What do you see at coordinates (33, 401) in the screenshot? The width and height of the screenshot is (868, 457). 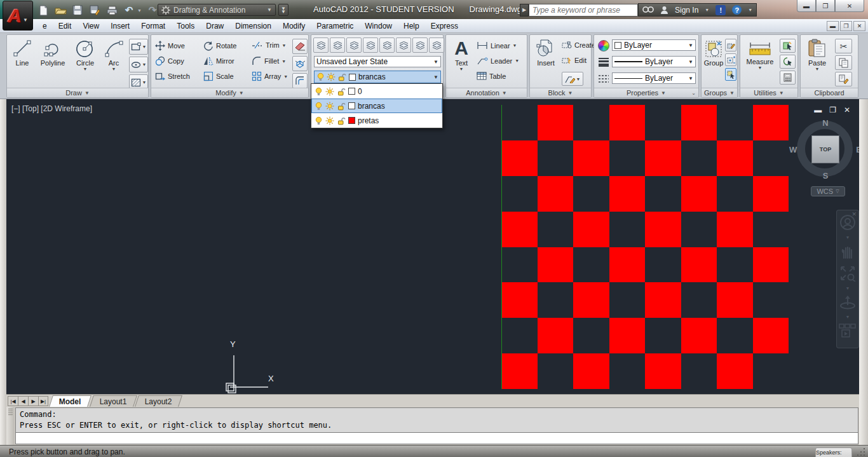 I see `next-tab-button: ▶` at bounding box center [33, 401].